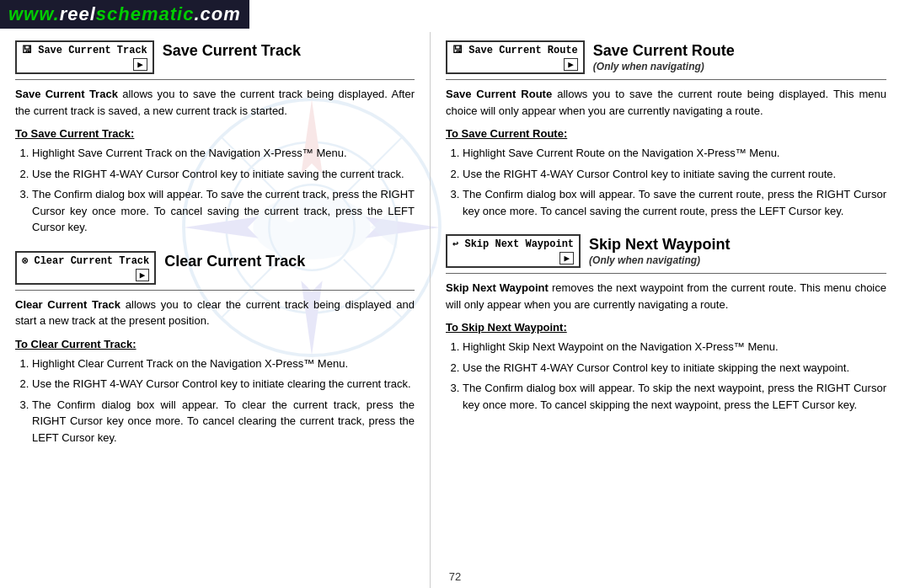 Image resolution: width=910 pixels, height=588 pixels. I want to click on clear-track-divider, so click(215, 290).